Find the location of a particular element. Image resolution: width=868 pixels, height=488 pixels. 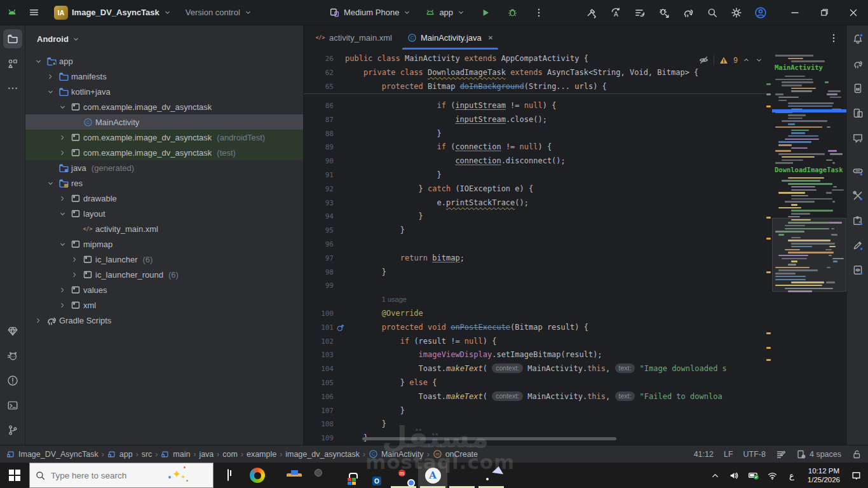

tree-item-gradle-scripts: Gradle Scripts is located at coordinates (164, 320).